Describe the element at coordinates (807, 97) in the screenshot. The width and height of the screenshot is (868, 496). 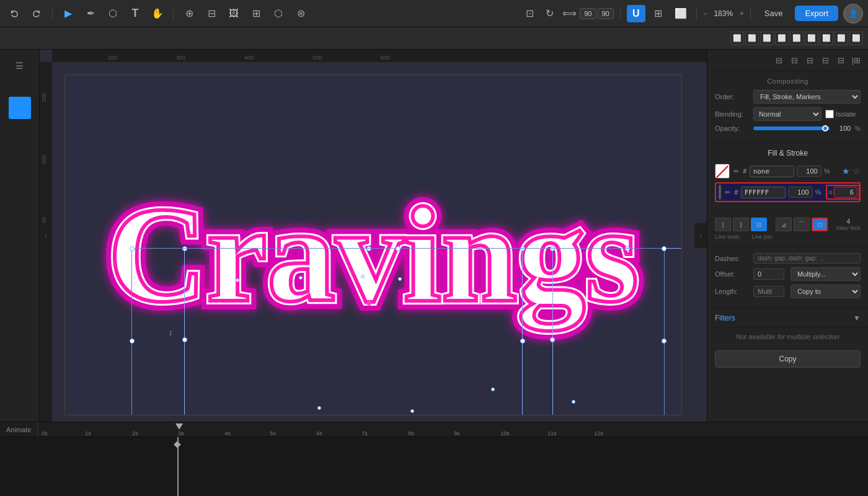
I see `order-select: Fill, Stroke, Markers` at that location.